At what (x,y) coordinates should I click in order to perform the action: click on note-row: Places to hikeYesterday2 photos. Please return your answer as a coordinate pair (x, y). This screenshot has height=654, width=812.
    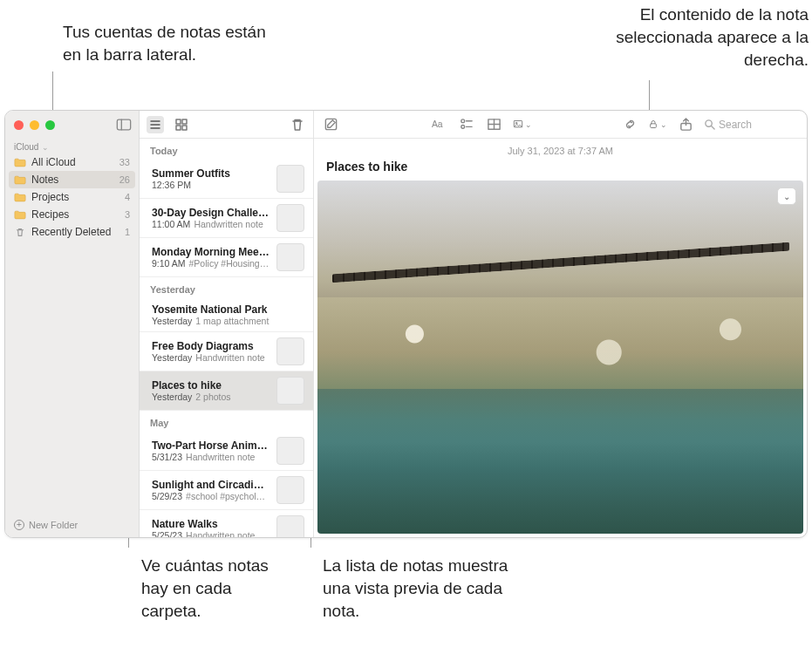
    Looking at the image, I should click on (227, 391).